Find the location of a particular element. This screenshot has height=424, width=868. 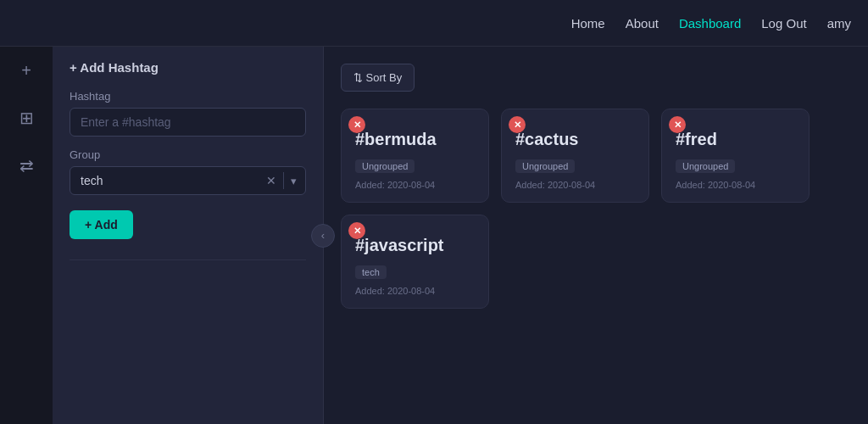

group-label: Group is located at coordinates (188, 154).